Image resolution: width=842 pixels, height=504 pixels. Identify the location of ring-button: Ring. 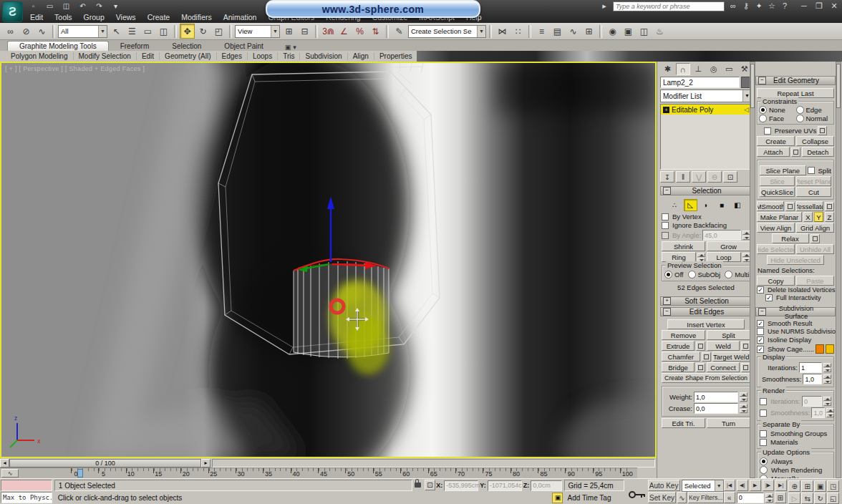
(679, 257).